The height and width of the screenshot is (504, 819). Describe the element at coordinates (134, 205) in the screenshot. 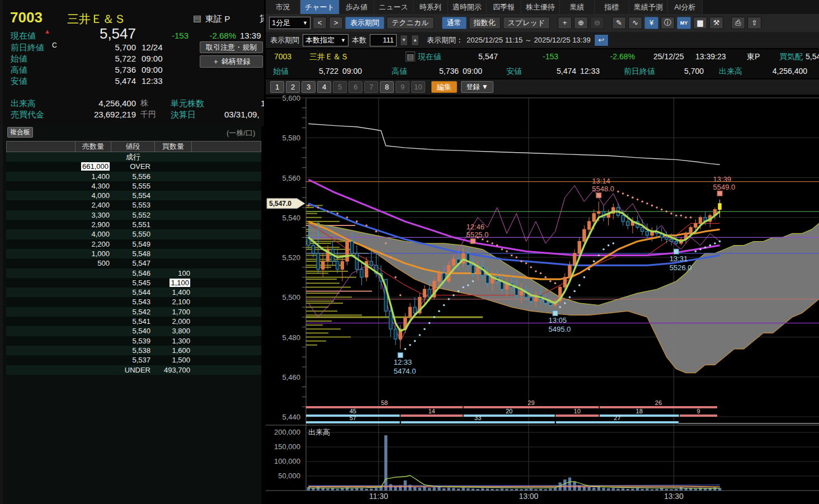

I see `order-book-row: 2,4005,553` at that location.